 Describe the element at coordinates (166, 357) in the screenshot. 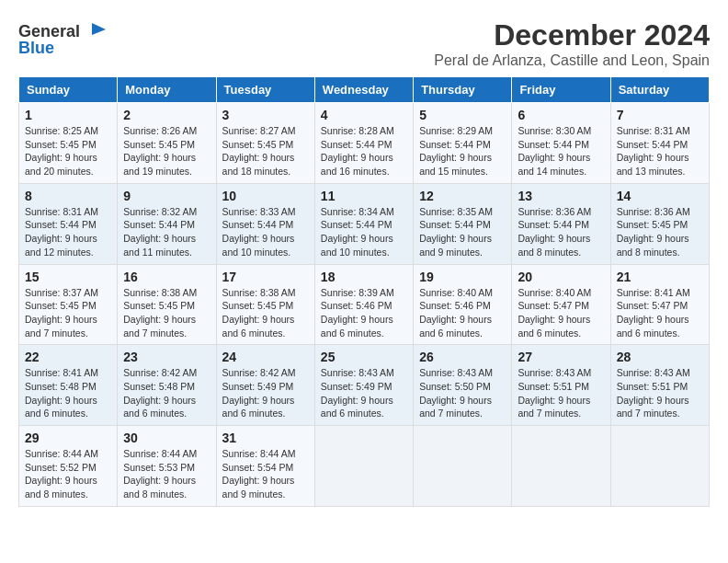

I see `day-number: 23` at that location.